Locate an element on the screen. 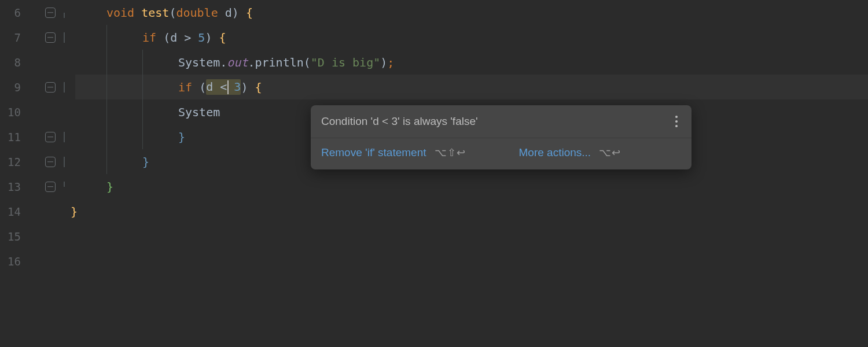  code-line: if (d > 5) { is located at coordinates (472, 37).